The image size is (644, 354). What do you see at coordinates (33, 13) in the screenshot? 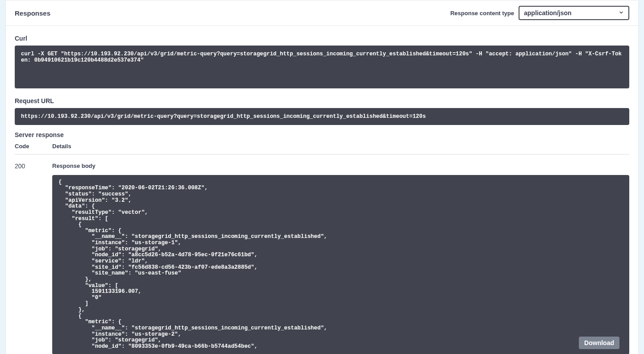
I see `responses-title: Responses` at bounding box center [33, 13].